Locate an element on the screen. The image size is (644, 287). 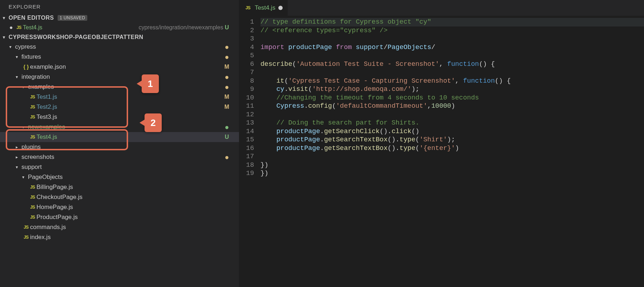
file-Test1.js: JSTest1.jsM is located at coordinates (119, 97).